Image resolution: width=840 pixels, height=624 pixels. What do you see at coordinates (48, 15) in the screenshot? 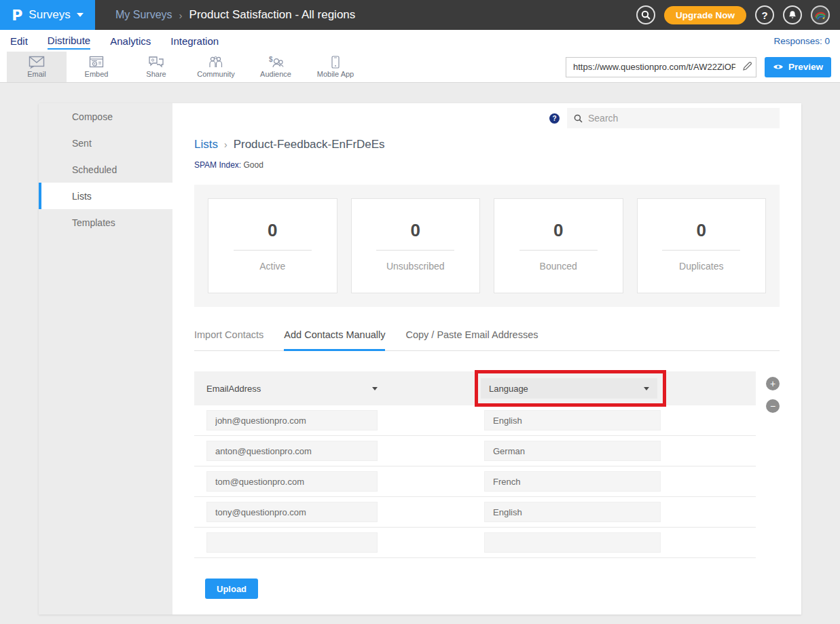
I see `product-switcher: P Surveys` at bounding box center [48, 15].